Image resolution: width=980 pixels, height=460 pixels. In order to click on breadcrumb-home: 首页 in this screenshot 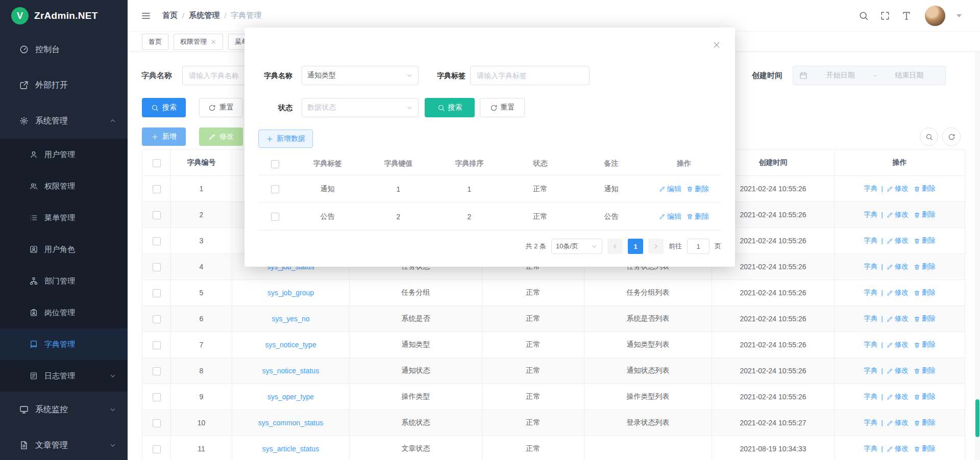, I will do `click(170, 15)`.